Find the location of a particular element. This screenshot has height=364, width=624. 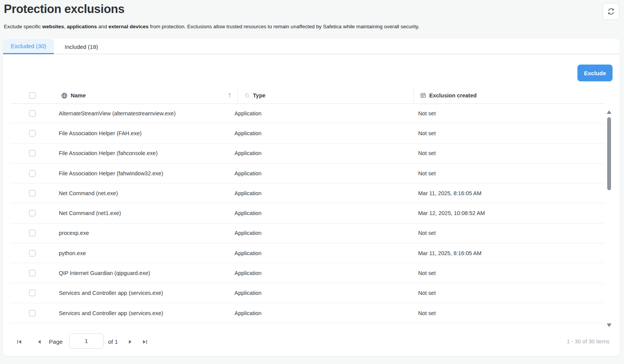

tab-excluded: Excluded (30) is located at coordinates (28, 47).